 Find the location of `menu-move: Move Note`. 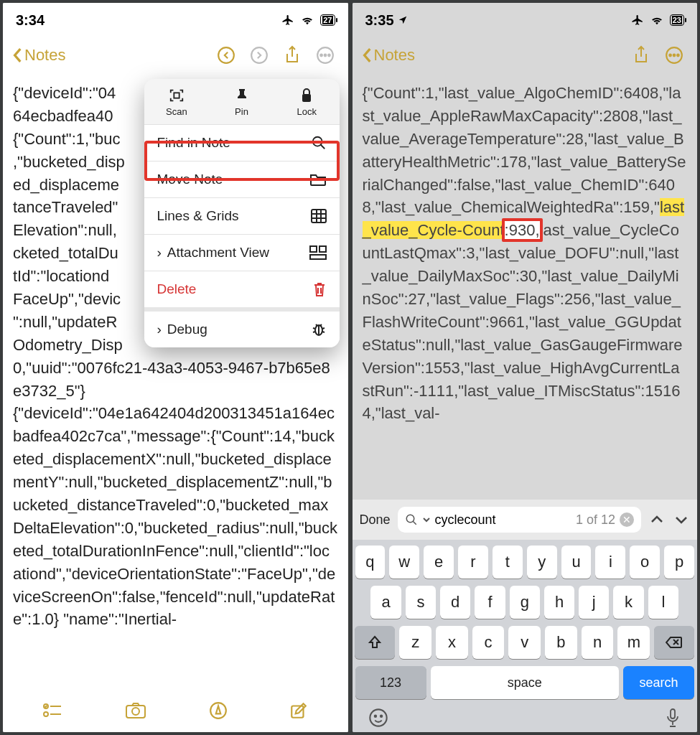

menu-move: Move Note is located at coordinates (242, 179).